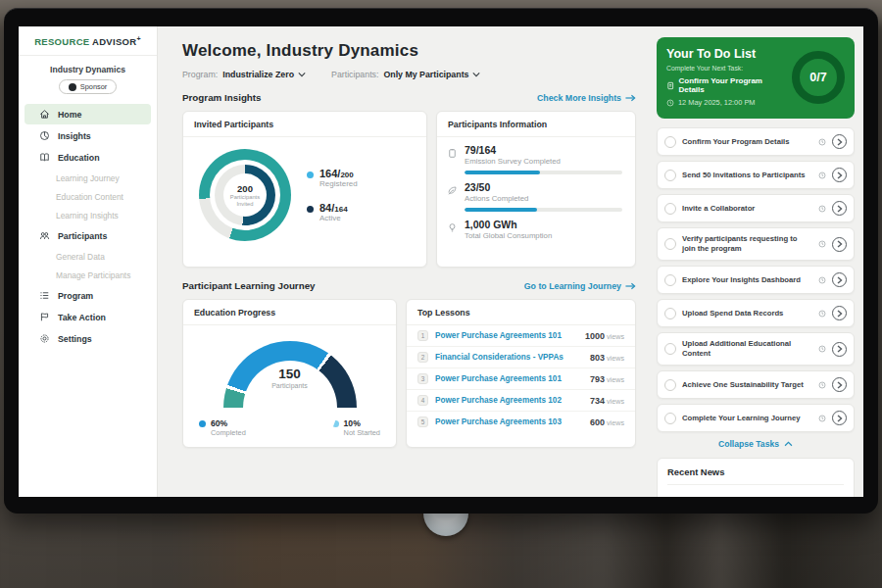  I want to click on sidebar-item-participants: Participants, so click(88, 235).